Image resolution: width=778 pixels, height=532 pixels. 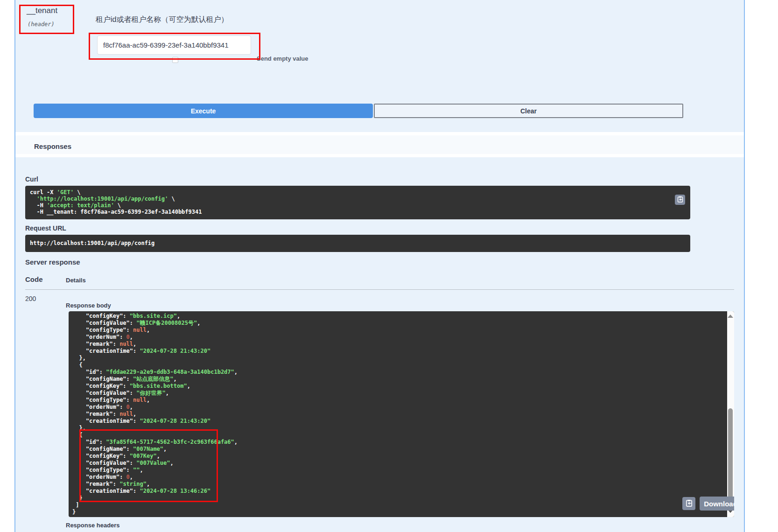 I want to click on clear-button: Clear, so click(x=528, y=111).